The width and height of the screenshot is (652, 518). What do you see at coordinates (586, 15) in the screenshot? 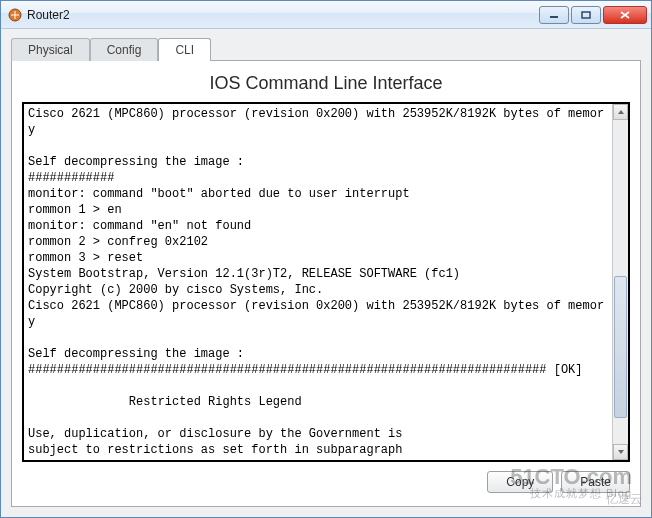
I see `maximize-button` at bounding box center [586, 15].